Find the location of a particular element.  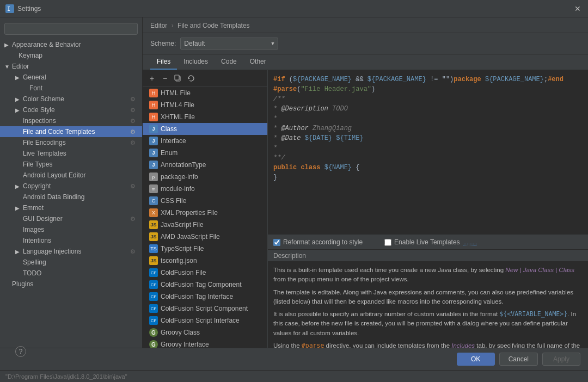

file-item-cf-script-comp: CF ColdFusion Script Component is located at coordinates (205, 309).